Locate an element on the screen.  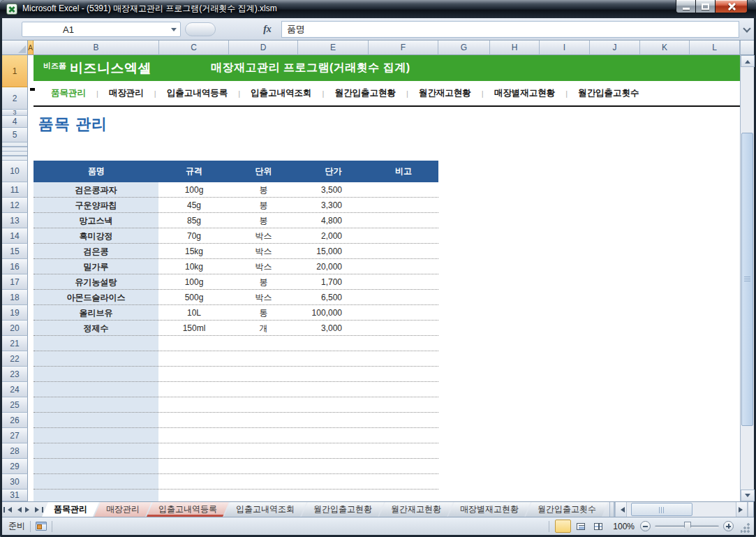
row-header-13: 13 is located at coordinates (15, 221).